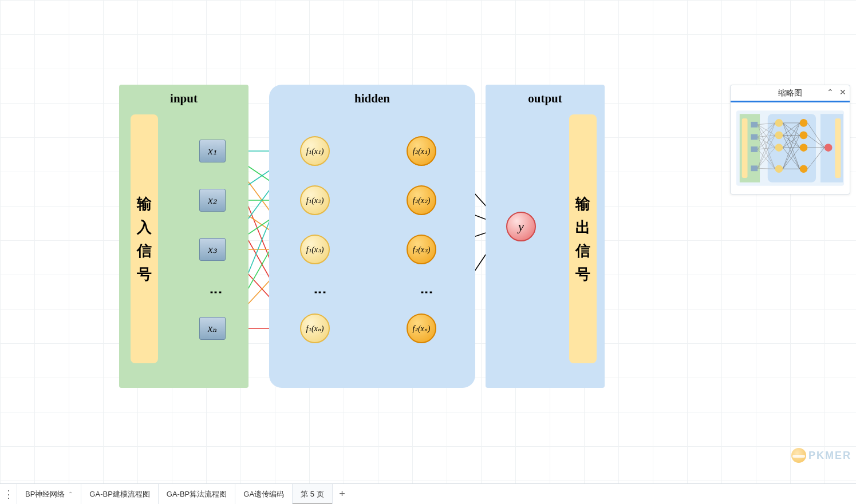  I want to click on chevron-up-icon: ⌃, so click(70, 494).